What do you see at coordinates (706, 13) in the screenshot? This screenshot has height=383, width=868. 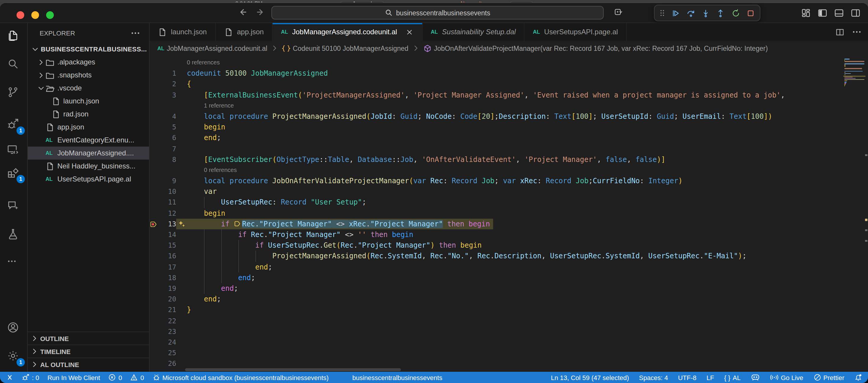 I see `step-into-icon` at bounding box center [706, 13].